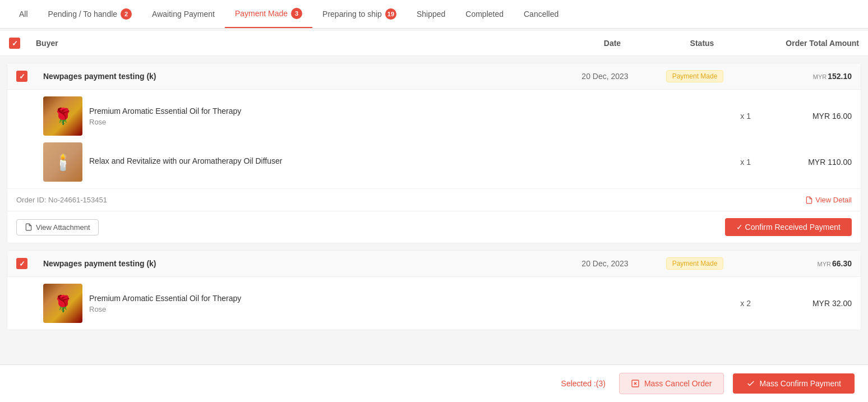  Describe the element at coordinates (15, 43) in the screenshot. I see `select-all-checkbox` at that location.